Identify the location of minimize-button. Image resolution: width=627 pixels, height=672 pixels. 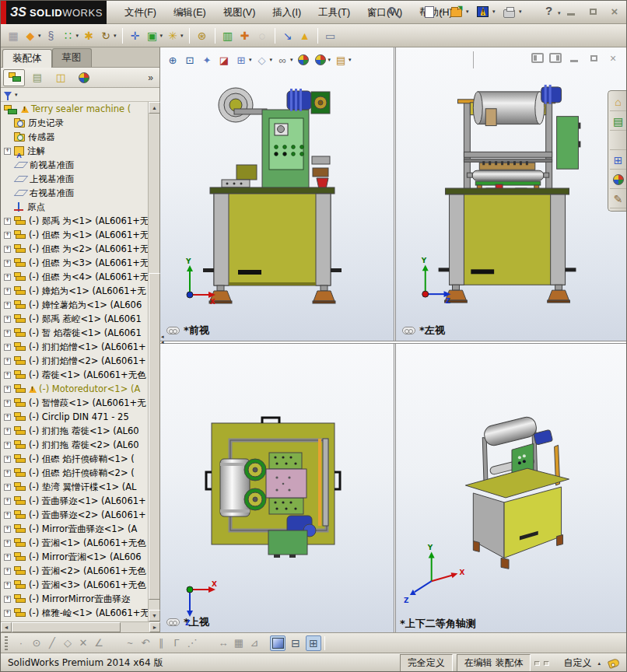
(571, 11).